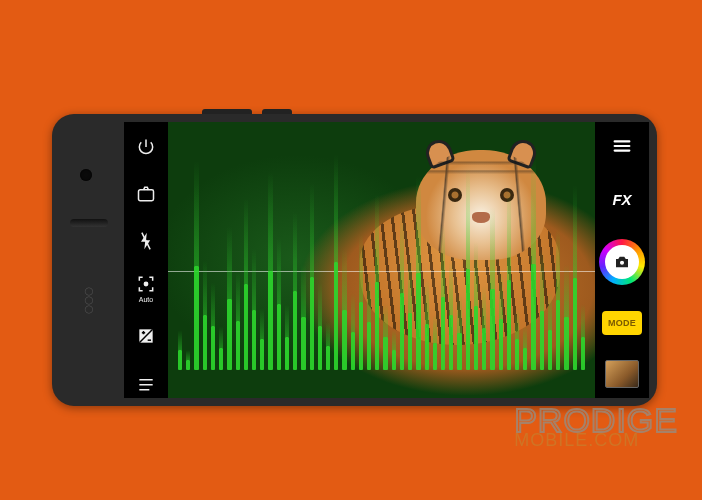  Describe the element at coordinates (146, 194) in the screenshot. I see `switch-camera-button` at that location.